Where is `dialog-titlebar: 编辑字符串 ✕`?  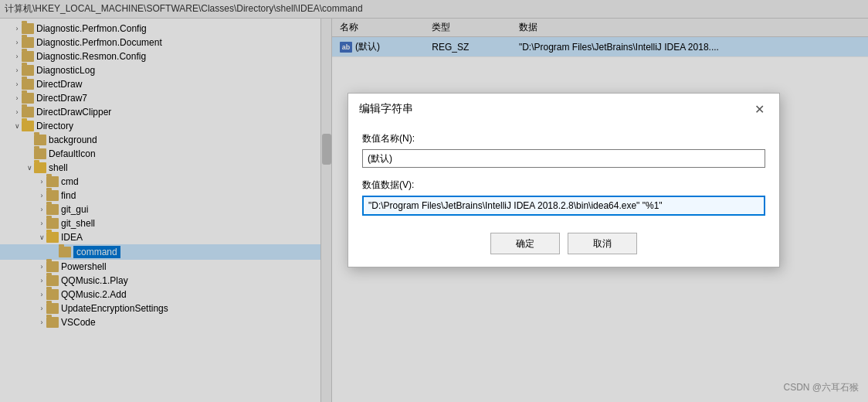
dialog-titlebar: 编辑字符串 ✕ is located at coordinates (564, 108).